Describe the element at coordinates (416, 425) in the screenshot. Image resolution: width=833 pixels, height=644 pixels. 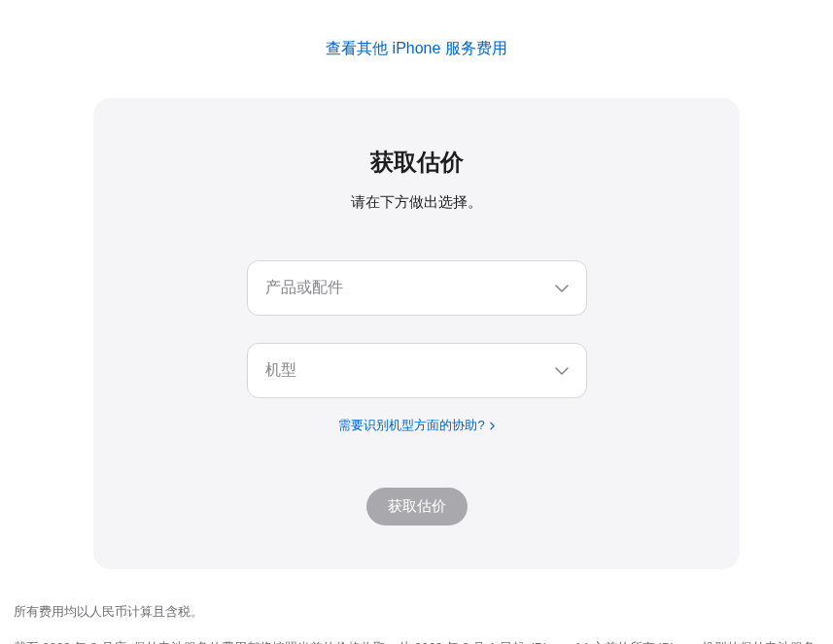
I see `identify-model-help-link: 需要识别机型方面的协助?` at that location.